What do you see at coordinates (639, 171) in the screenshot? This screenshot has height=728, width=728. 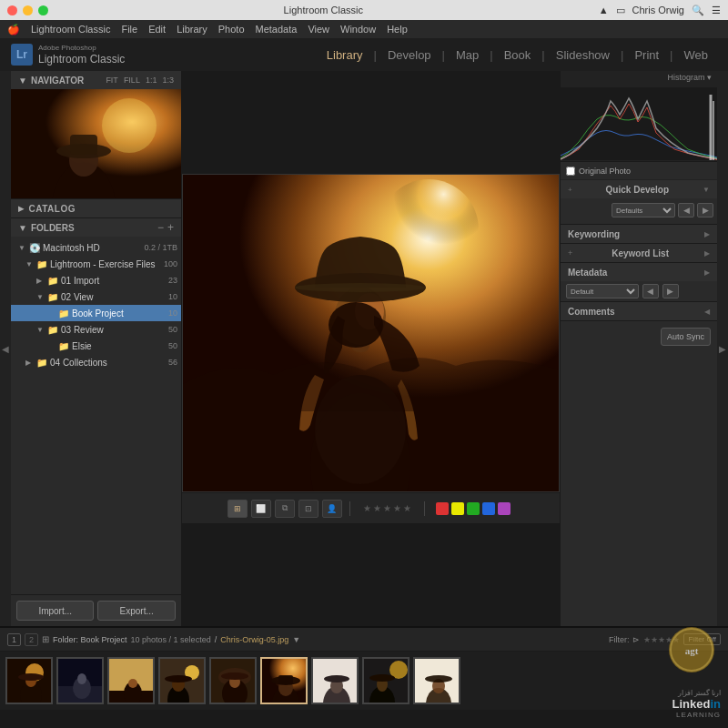 I see `original-photo-row: Original Photo` at bounding box center [639, 171].